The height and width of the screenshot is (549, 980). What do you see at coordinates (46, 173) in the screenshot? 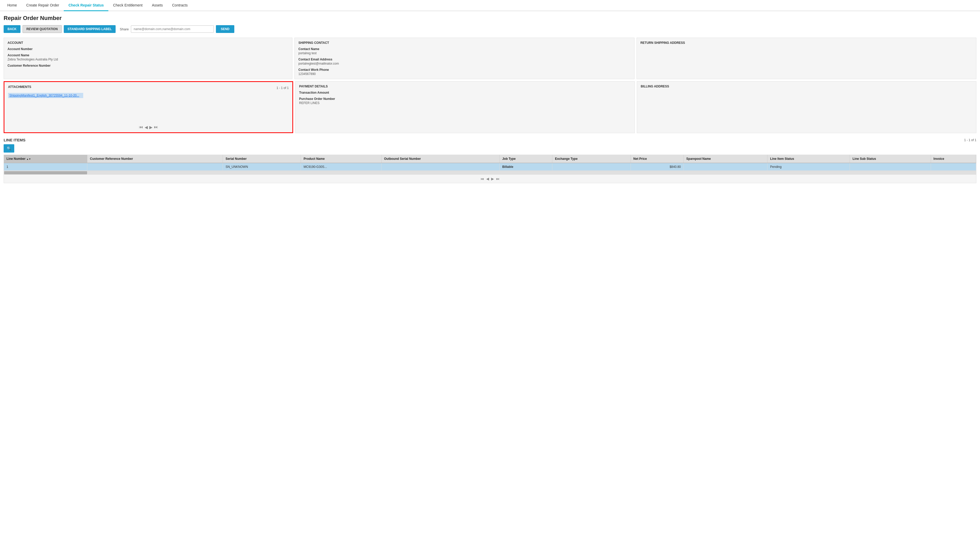
I see `scrollbar-thumb` at bounding box center [46, 173].